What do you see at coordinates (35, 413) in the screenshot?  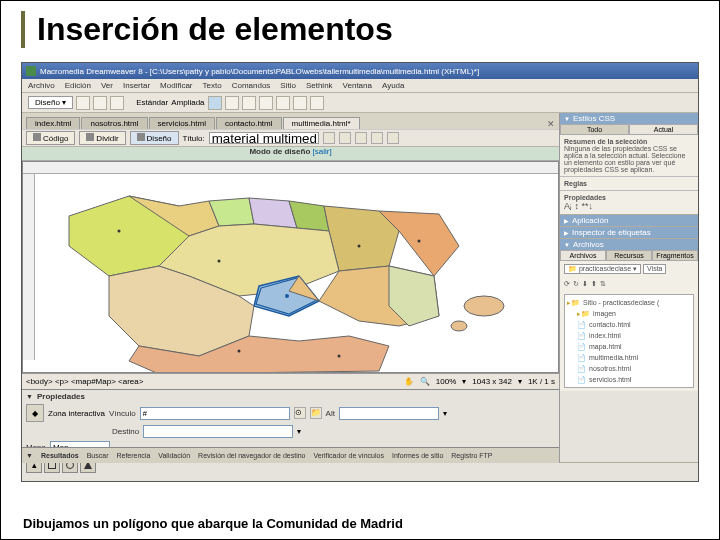 I see `hotspot-icon: ◆` at bounding box center [35, 413].